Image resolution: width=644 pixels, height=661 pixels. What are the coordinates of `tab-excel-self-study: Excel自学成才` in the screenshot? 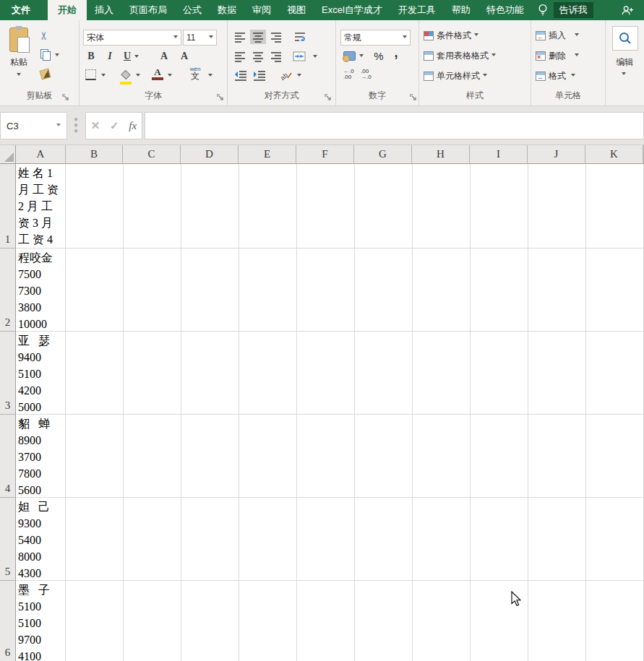 It's located at (352, 10).